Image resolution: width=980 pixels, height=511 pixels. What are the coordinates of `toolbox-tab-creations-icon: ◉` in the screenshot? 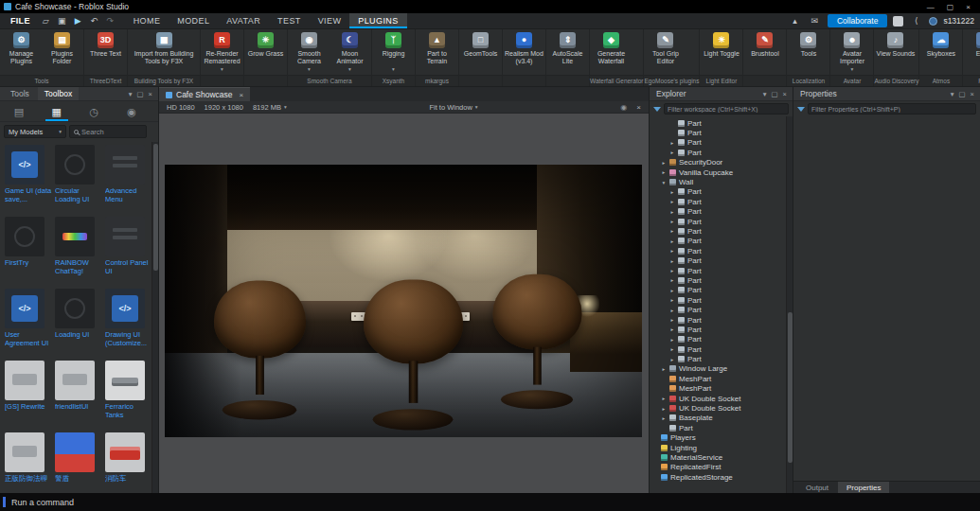 It's located at (132, 112).